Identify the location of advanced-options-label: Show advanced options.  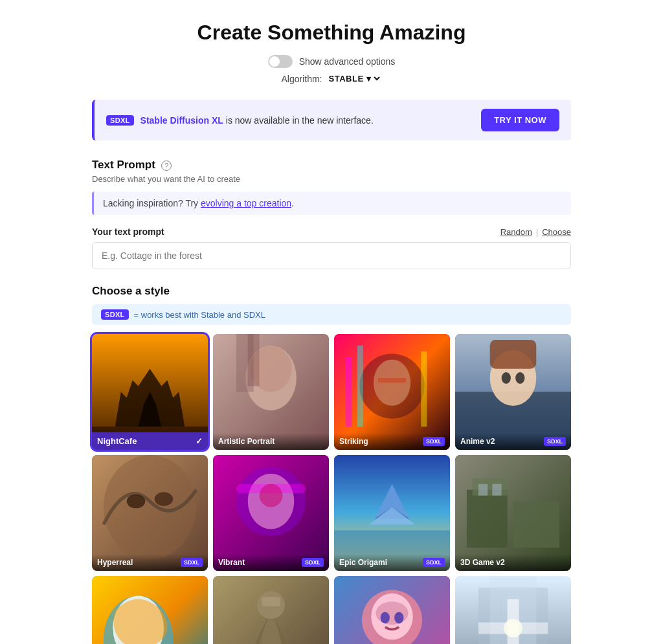
(347, 61).